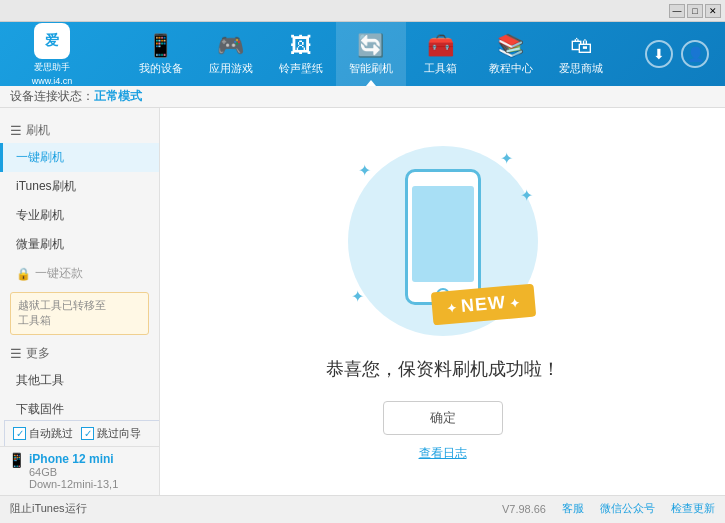 Image resolution: width=725 pixels, height=523 pixels. What do you see at coordinates (301, 54) in the screenshot?
I see `nav-wallpaper: 🖼 铃声壁纸` at bounding box center [301, 54].